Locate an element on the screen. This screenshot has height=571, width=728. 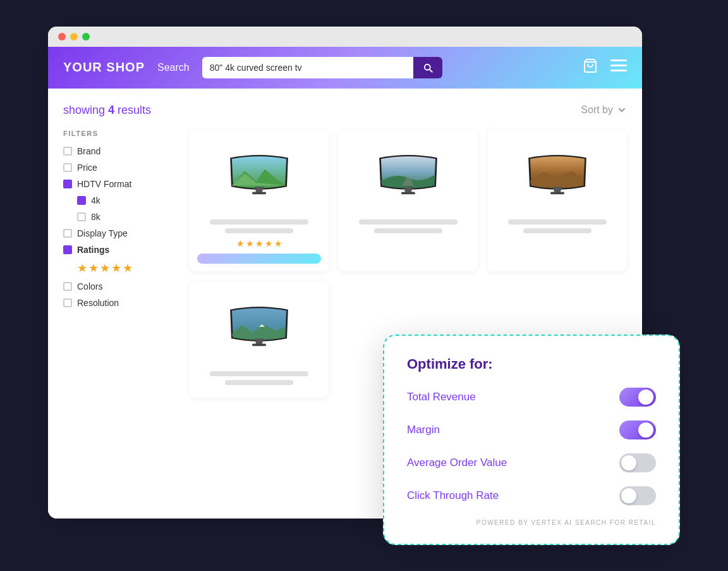
star-4: ★ is located at coordinates (116, 268).